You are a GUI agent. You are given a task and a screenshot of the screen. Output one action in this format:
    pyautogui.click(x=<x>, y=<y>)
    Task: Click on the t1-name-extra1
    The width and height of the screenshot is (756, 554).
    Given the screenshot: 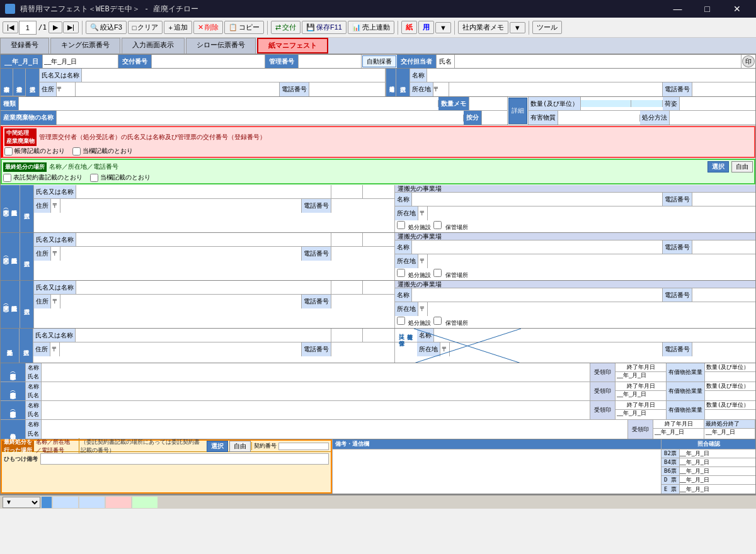 What is the action you would take?
    pyautogui.click(x=347, y=191)
    